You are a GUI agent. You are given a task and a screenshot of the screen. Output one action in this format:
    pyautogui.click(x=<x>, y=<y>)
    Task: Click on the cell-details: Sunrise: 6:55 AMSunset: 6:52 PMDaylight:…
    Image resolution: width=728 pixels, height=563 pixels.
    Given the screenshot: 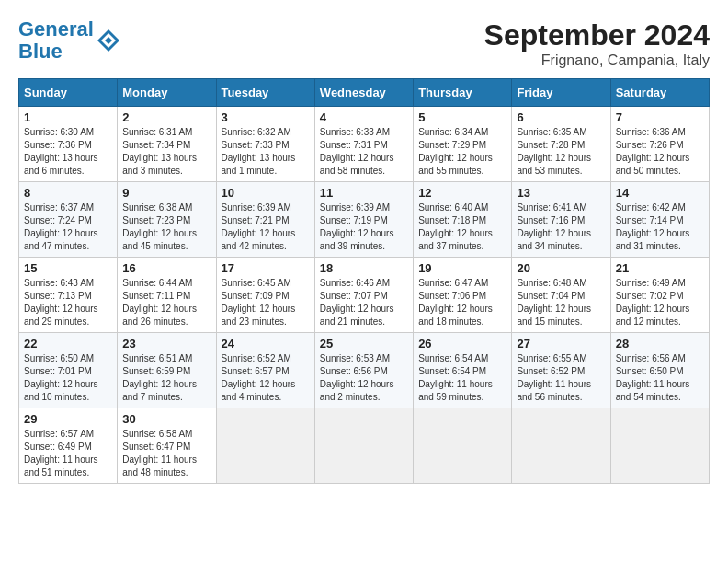 What is the action you would take?
    pyautogui.click(x=561, y=378)
    